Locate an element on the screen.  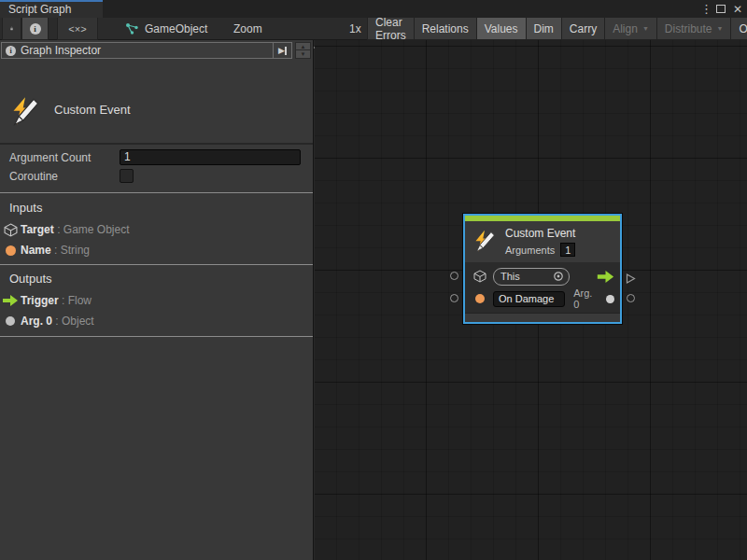
zoom-value: 1x is located at coordinates (355, 29).